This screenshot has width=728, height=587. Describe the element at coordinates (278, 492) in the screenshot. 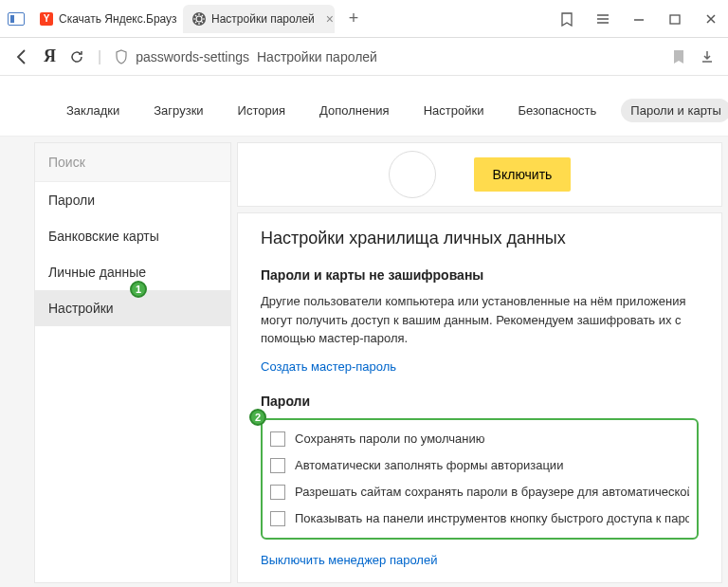

I see `checkbox-allow-sites` at that location.